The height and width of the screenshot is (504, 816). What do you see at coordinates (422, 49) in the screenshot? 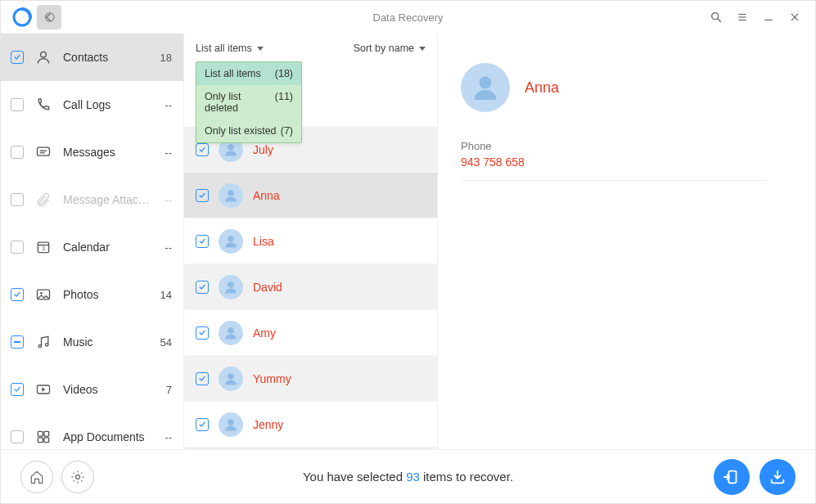
I see `chevron-down-icon` at bounding box center [422, 49].